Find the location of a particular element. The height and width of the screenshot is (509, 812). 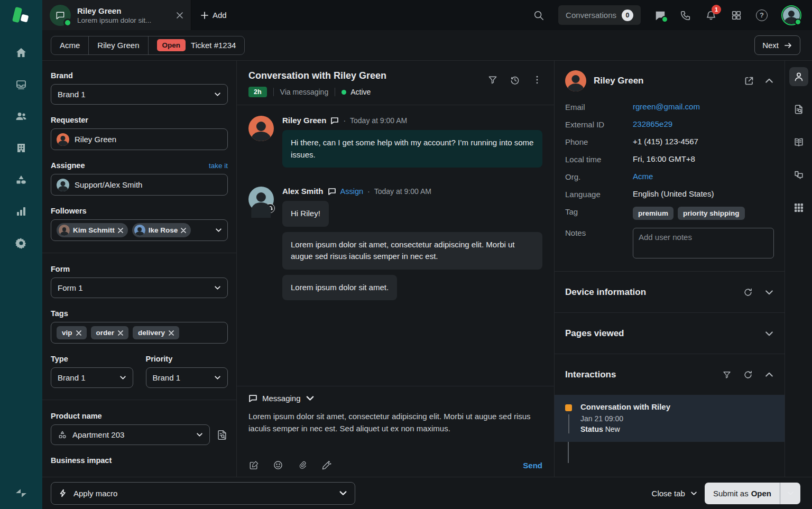

section-title: Interactions is located at coordinates (644, 375).